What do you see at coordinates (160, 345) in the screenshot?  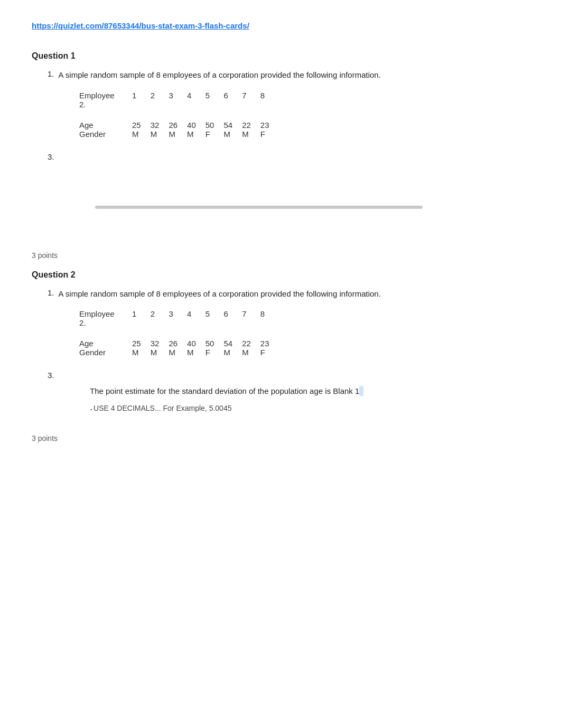 I see `q2-ag-2: 32 M` at bounding box center [160, 345].